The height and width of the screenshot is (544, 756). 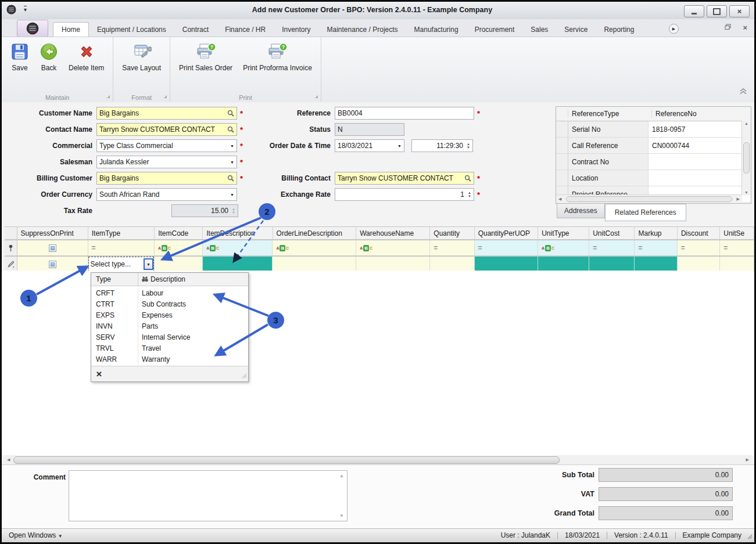 I want to click on references-vertical-scrollbar: ▲ ▼, so click(x=746, y=158).